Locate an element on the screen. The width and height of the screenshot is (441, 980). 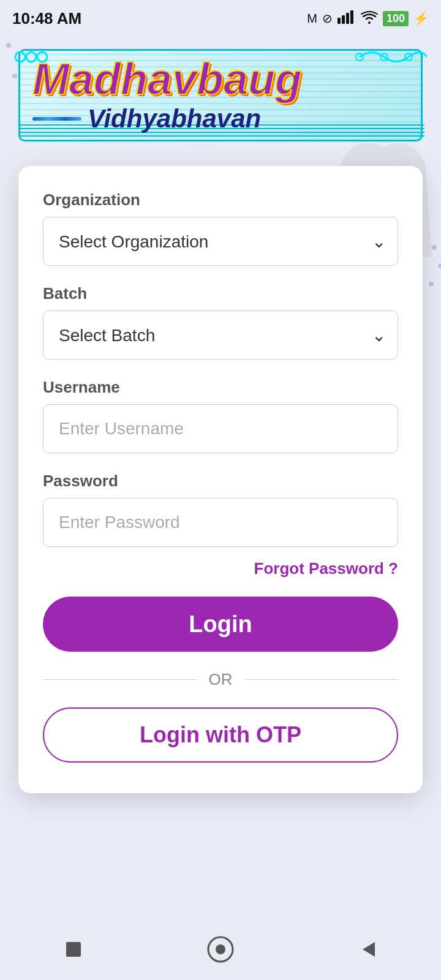
bottom-nav is located at coordinates (221, 949).